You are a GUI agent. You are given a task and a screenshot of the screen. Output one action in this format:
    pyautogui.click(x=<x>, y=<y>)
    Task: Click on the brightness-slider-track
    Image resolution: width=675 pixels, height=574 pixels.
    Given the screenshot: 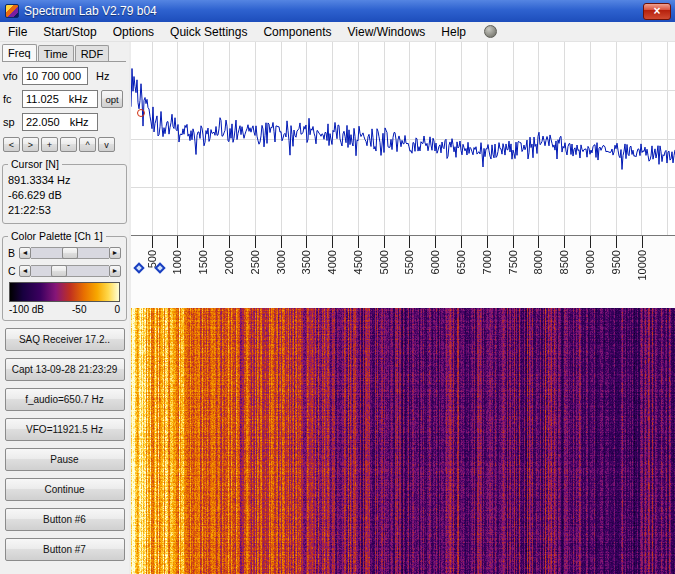 What is the action you would take?
    pyautogui.click(x=70, y=253)
    